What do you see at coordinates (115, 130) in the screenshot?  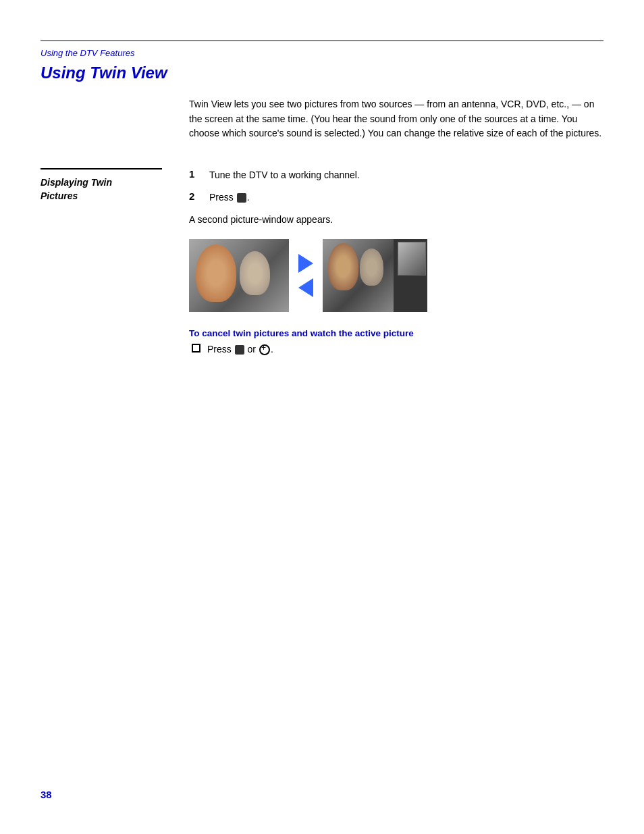 I see `left-column` at bounding box center [115, 130].